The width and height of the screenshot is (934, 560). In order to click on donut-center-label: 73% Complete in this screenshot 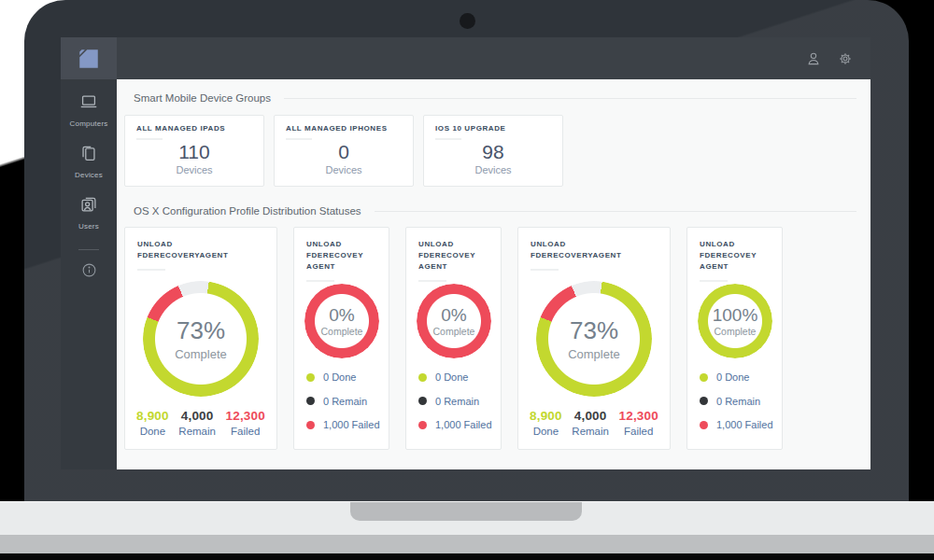, I will do `click(594, 339)`.